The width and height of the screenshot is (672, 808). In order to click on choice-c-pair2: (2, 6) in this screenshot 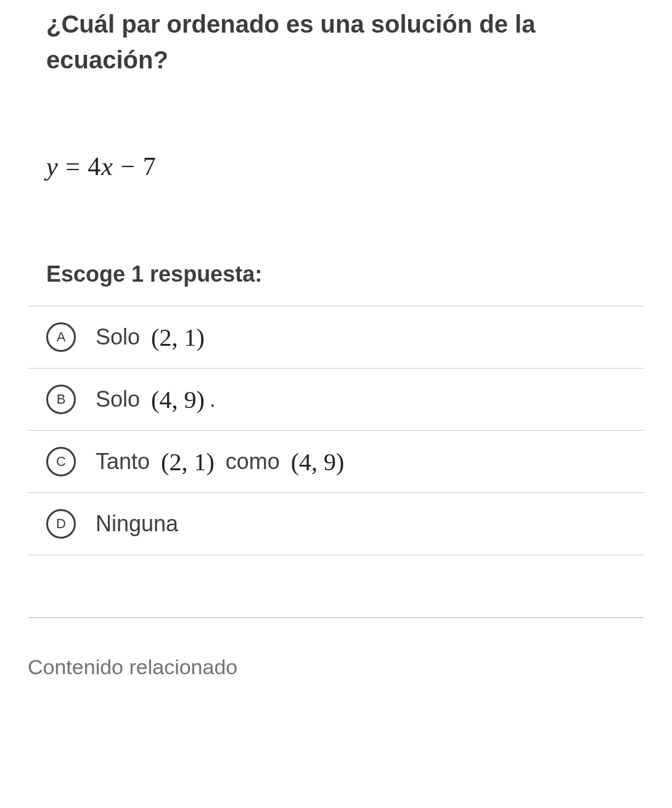, I will do `click(318, 462)`.